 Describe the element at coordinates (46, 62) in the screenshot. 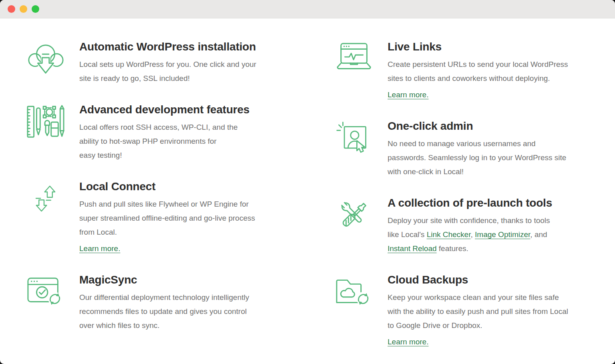

I see `cloud-download-icon` at that location.